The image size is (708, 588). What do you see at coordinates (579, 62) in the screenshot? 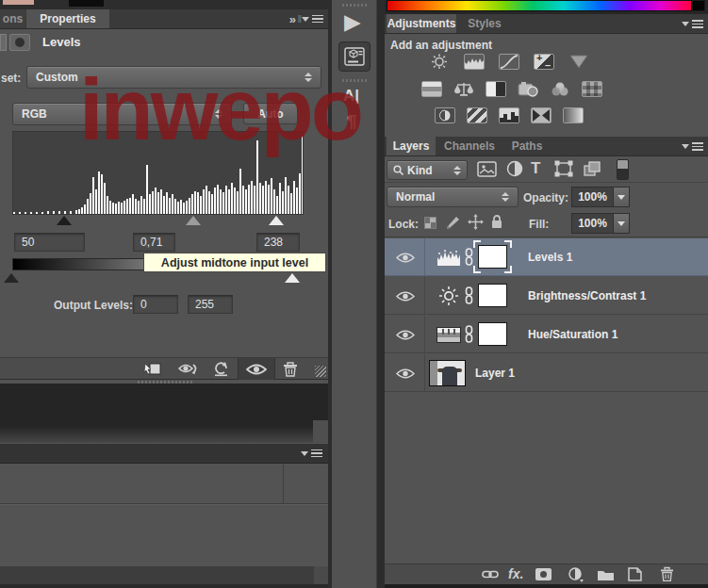
I see `vibrance-icon` at bounding box center [579, 62].